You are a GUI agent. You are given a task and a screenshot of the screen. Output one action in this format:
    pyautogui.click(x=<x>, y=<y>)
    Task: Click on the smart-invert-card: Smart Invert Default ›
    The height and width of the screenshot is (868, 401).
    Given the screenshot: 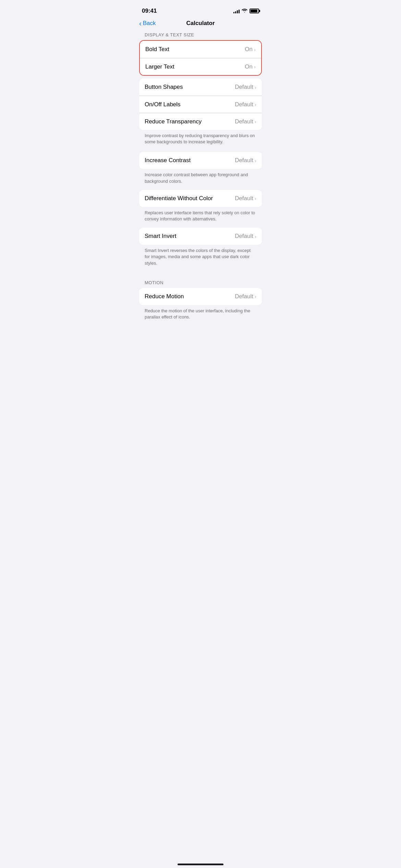 What is the action you would take?
    pyautogui.click(x=200, y=236)
    